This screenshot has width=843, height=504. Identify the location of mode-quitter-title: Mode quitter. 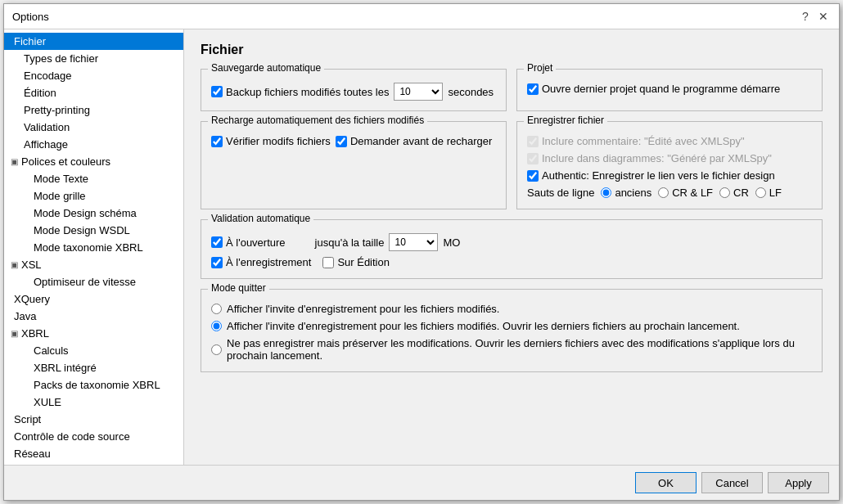
(239, 288).